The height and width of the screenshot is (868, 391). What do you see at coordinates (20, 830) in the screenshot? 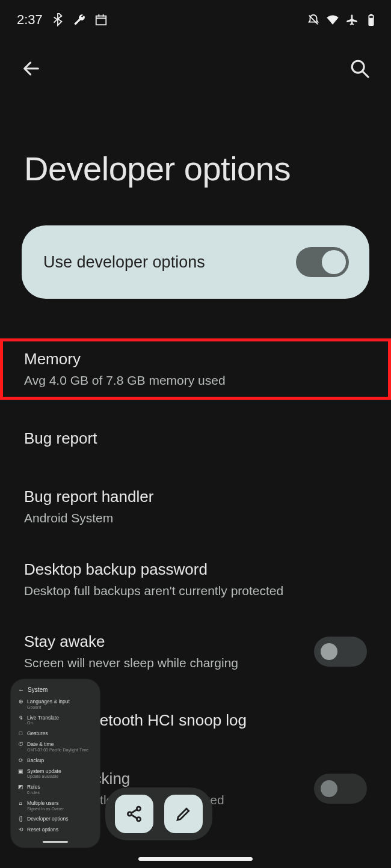
I see `preview-row-icon: ⟲` at bounding box center [20, 830].